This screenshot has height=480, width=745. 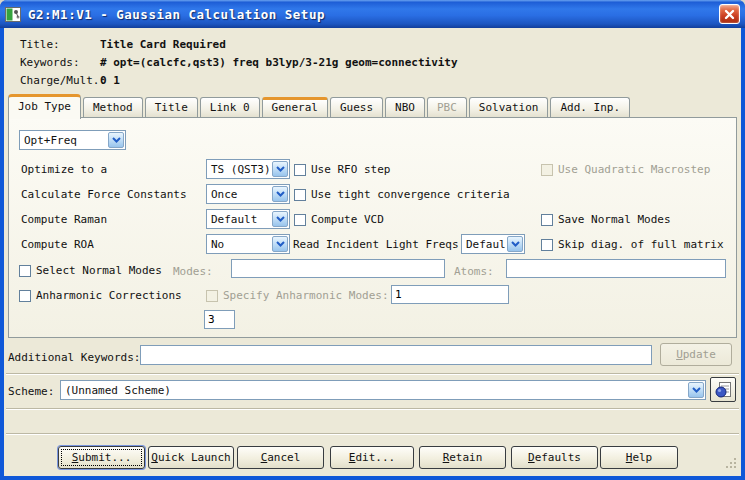 I want to click on title-field-label: Title:, so click(x=40, y=45).